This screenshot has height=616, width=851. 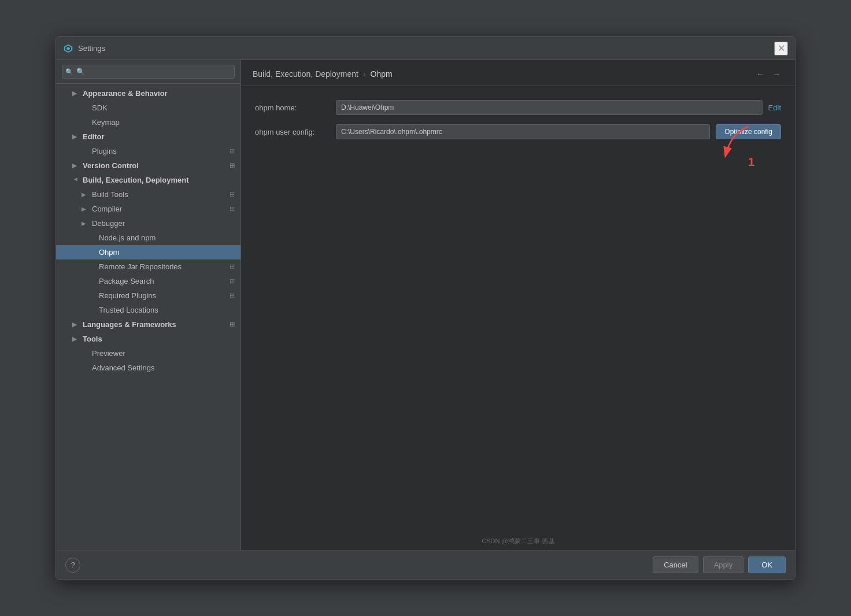 I want to click on sidebar-item-advanced-settings: Advanced Settings, so click(x=148, y=368).